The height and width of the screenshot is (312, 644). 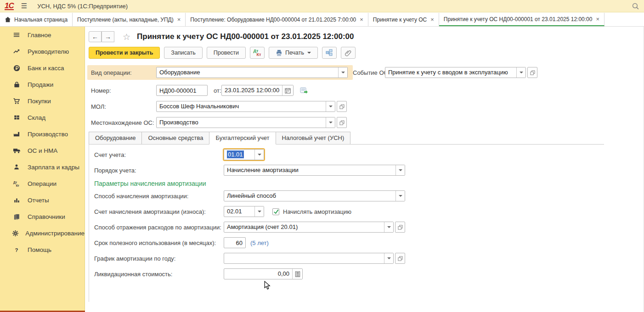 I want to click on yearly-schedule-label: График амортизации по году:, so click(x=135, y=259).